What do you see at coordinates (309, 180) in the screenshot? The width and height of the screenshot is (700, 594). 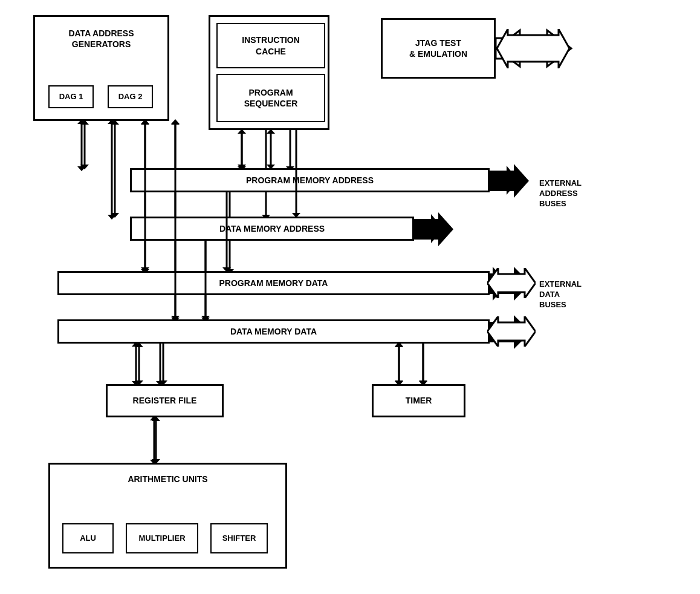 I see `program-memory-address-bus: PROGRAM MEMORY ADDRESS` at bounding box center [309, 180].